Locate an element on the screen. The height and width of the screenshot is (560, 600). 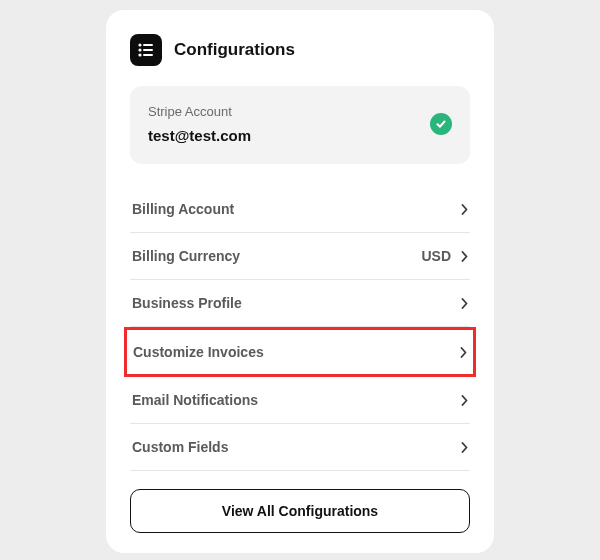
settings-item-billing-currency: Billing CurrencyUSD is located at coordinates (300, 256).